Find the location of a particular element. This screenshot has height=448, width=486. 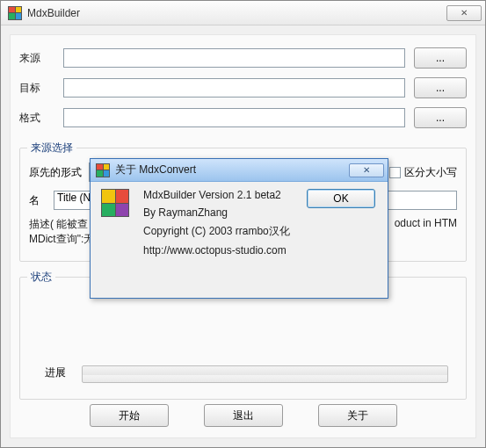

target-input is located at coordinates (234, 88).